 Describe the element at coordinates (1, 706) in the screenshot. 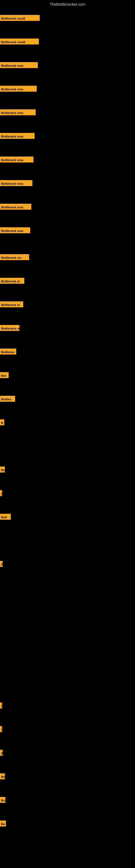

I see `bar-label-22: |` at that location.